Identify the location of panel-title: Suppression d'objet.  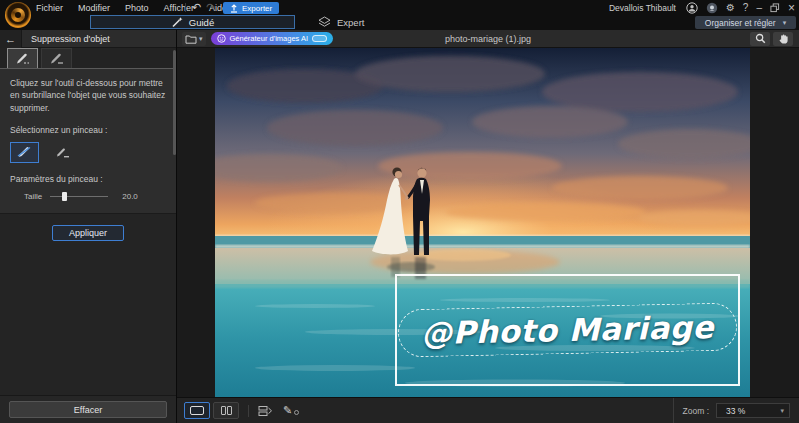
(70, 39).